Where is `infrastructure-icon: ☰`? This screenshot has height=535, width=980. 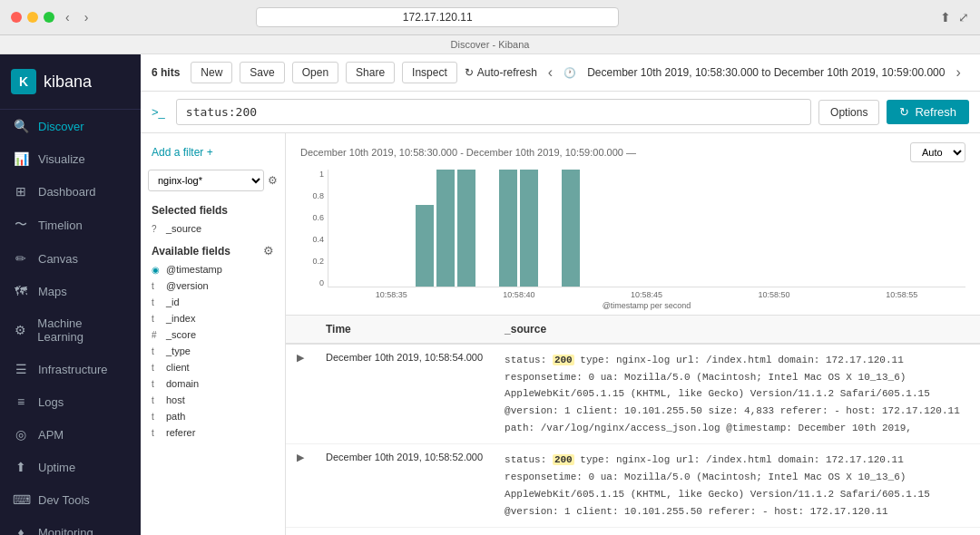
infrastructure-icon: ☰ is located at coordinates (21, 369).